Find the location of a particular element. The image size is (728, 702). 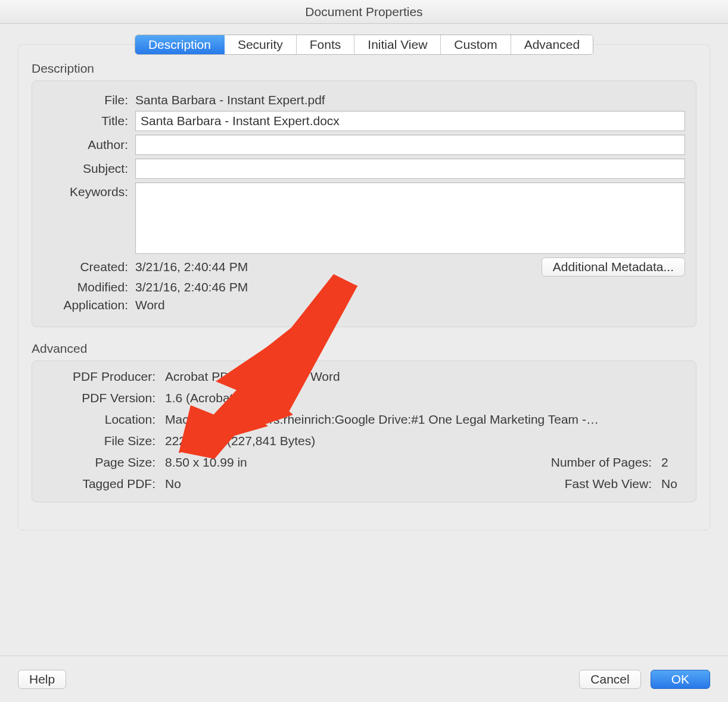

label-created: Created: is located at coordinates (89, 267).